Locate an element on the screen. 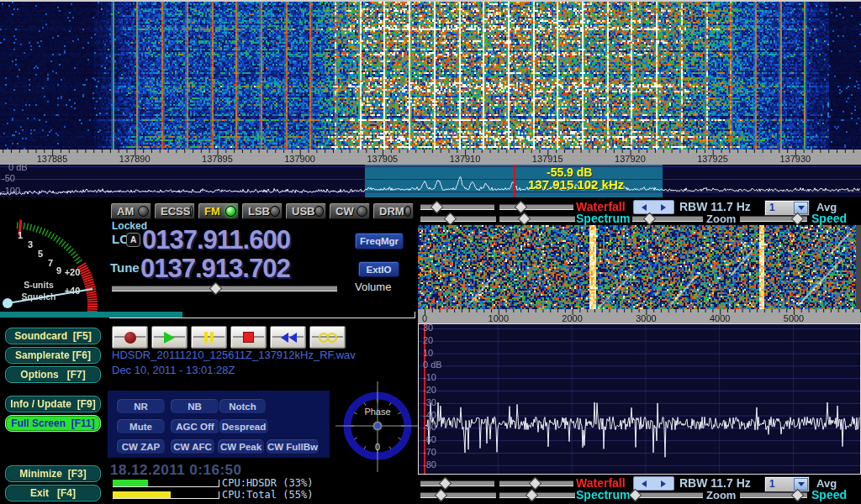  rf-db-label-100: -100 is located at coordinates (11, 191).